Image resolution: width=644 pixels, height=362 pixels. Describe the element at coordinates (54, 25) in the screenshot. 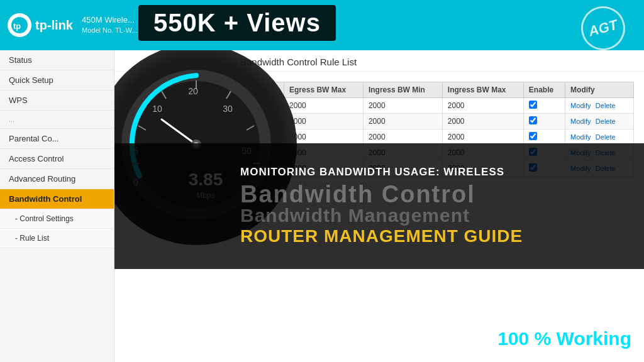

I see `logo-text: tp-link` at that location.